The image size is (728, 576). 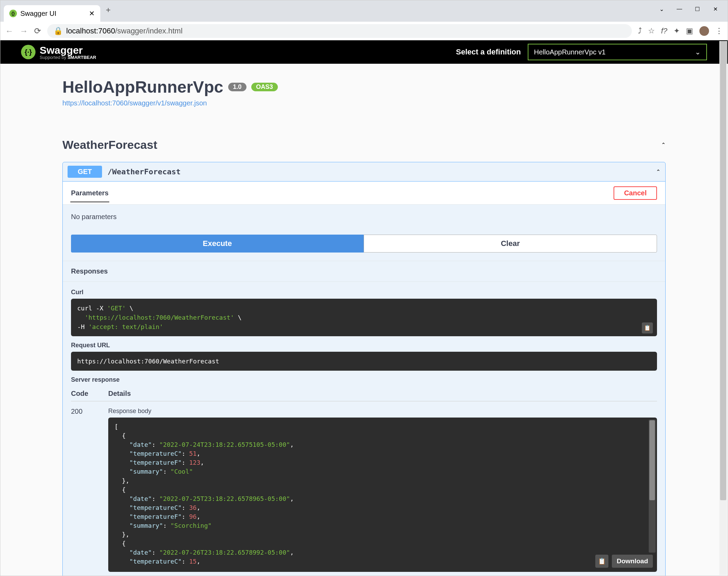 I want to click on request-url-block: https://localhost:7060/WeatherForecast, so click(x=364, y=361).